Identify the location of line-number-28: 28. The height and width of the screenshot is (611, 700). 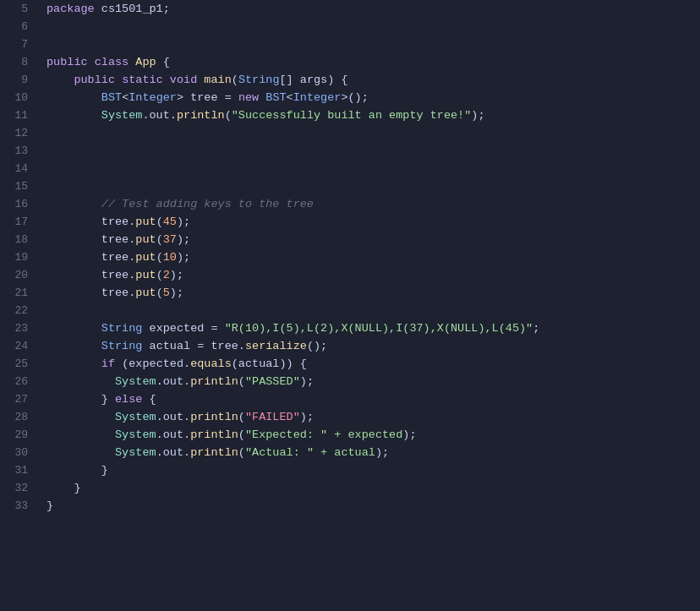
(14, 417).